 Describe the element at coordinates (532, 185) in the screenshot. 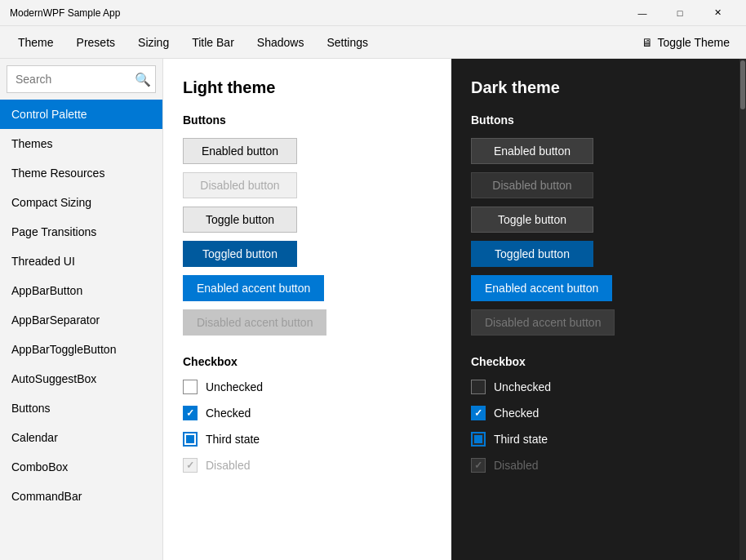

I see `dark-disabled-button: Disabled button` at that location.